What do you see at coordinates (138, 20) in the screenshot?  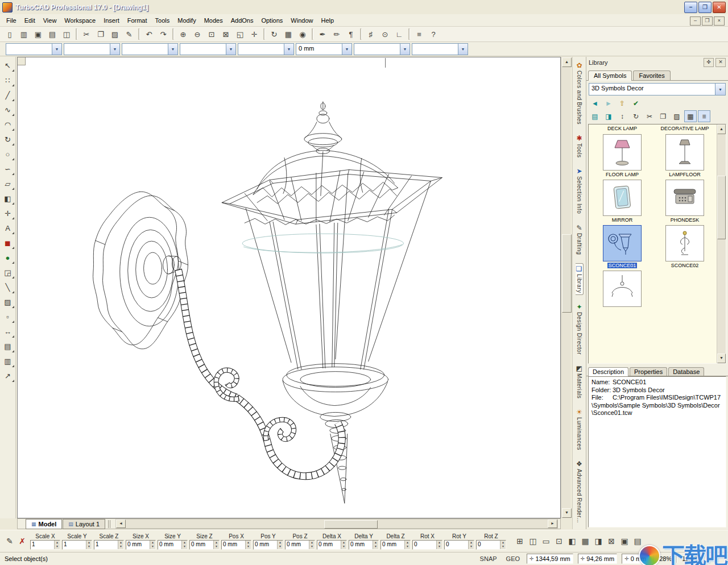 I see `menu-format: Format` at bounding box center [138, 20].